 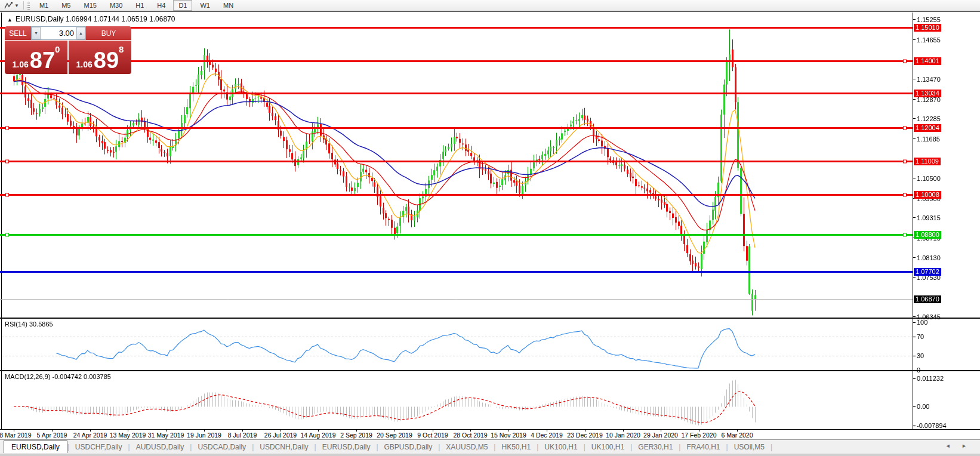 What do you see at coordinates (467, 447) in the screenshot?
I see `chart-tab-XAUUSD-M5: XAUUSD,M5` at bounding box center [467, 447].